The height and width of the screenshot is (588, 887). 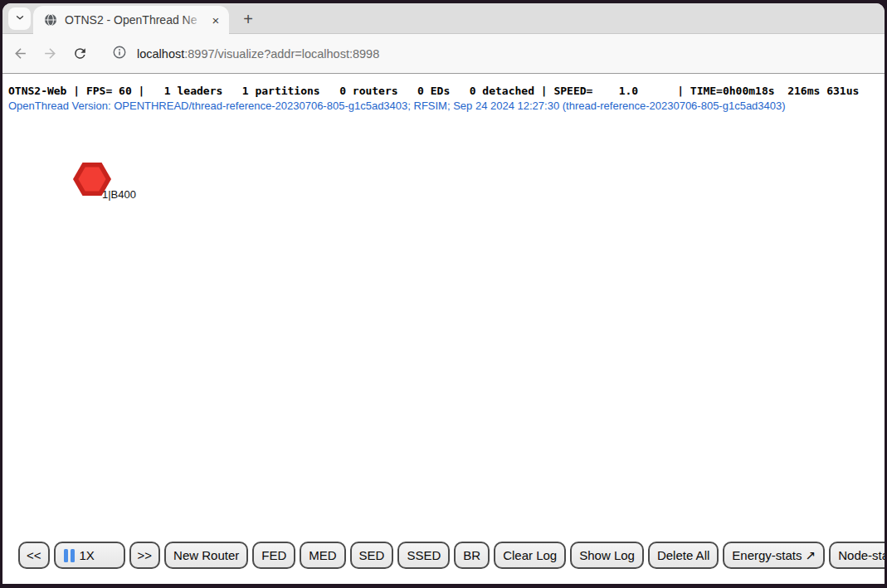 What do you see at coordinates (51, 20) in the screenshot?
I see `globe-favicon-icon` at bounding box center [51, 20].